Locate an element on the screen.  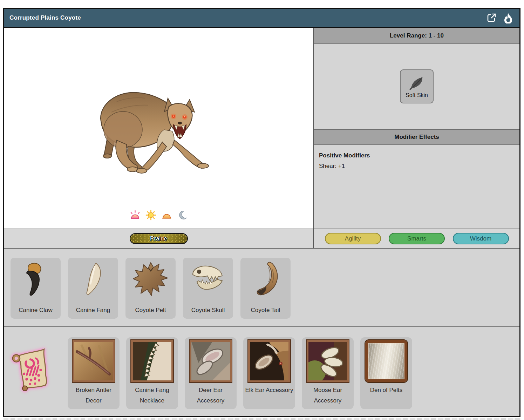
stat-button-smarts: Smarts is located at coordinates (417, 238).